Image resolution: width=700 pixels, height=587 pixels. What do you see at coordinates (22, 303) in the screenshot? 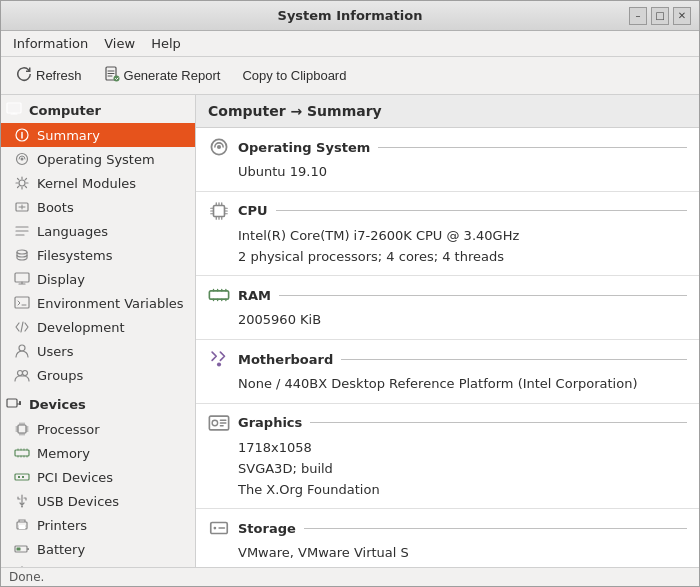
I see `env-icon` at bounding box center [22, 303].